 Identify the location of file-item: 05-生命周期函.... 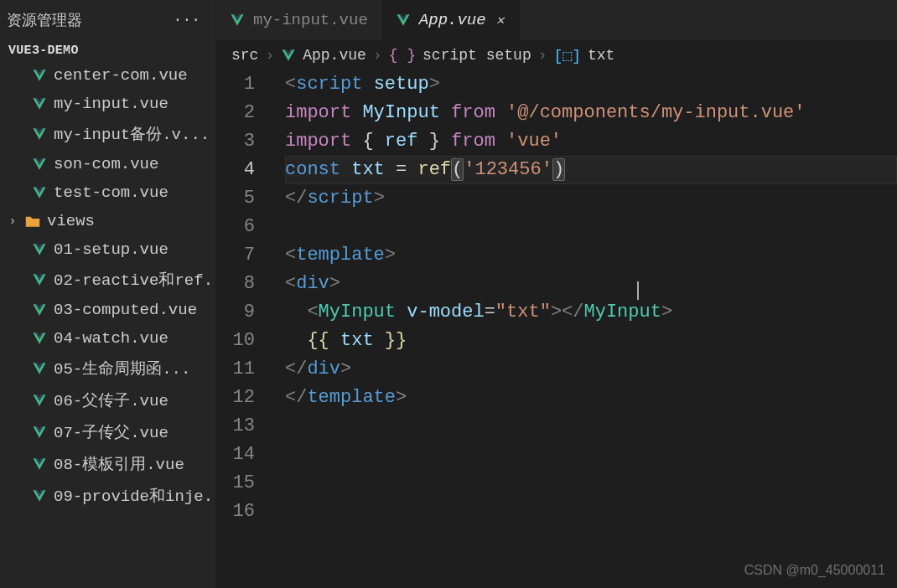
(107, 369).